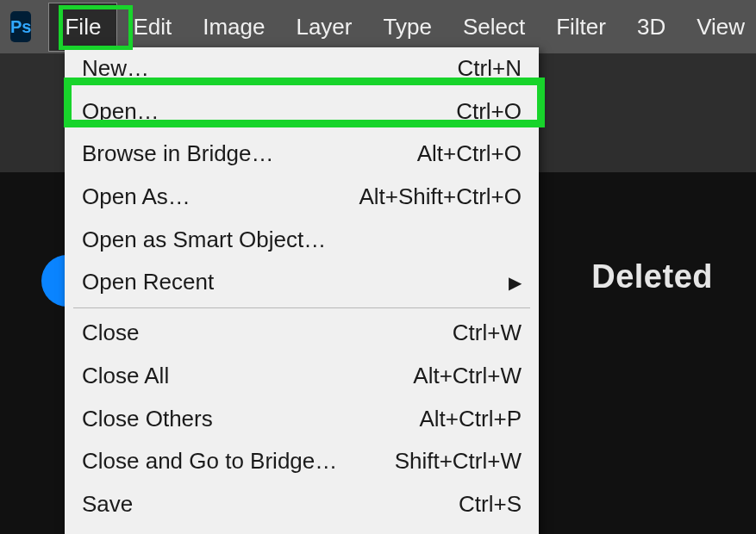 The width and height of the screenshot is (756, 534). Describe the element at coordinates (302, 69) in the screenshot. I see `file-menu-new: New… Ctrl+N` at that location.